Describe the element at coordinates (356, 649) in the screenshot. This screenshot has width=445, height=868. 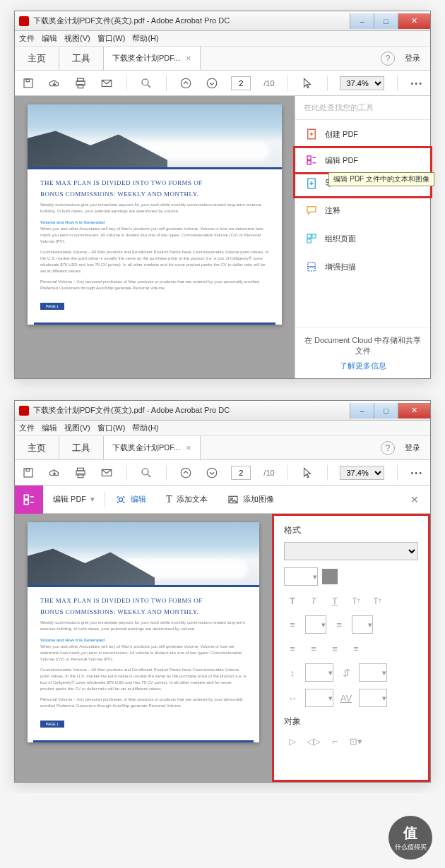
I see `align-justify-icon: ≡` at that location.